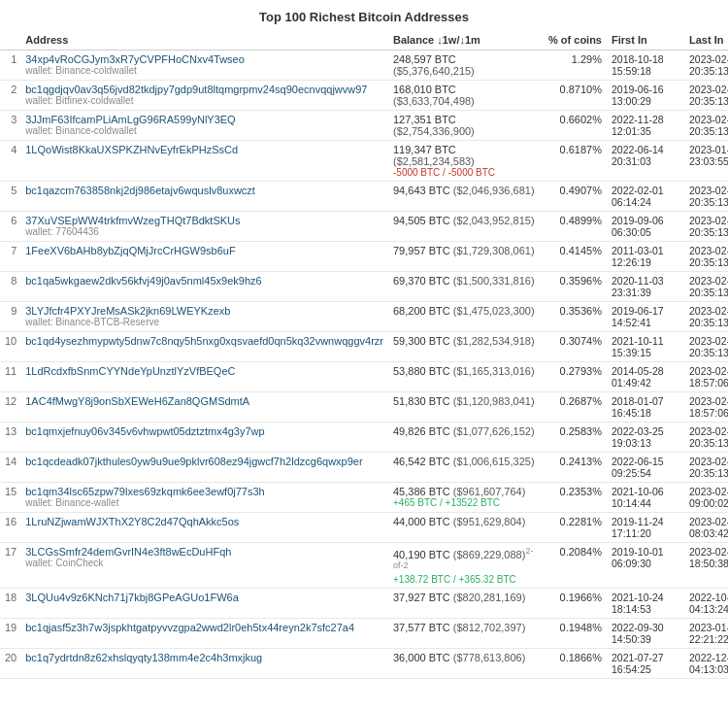  What do you see at coordinates (364, 565) in the screenshot?
I see `table-row: 173LCGsSmfr24demGvrIN4e3ft8wEcDuHFqhwall…` at bounding box center [364, 565].